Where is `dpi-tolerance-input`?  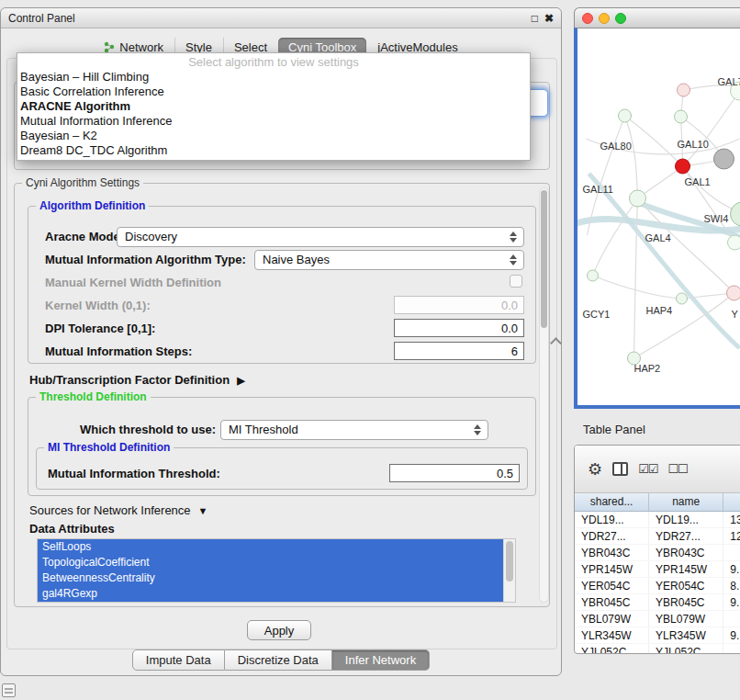 dpi-tolerance-input is located at coordinates (459, 328).